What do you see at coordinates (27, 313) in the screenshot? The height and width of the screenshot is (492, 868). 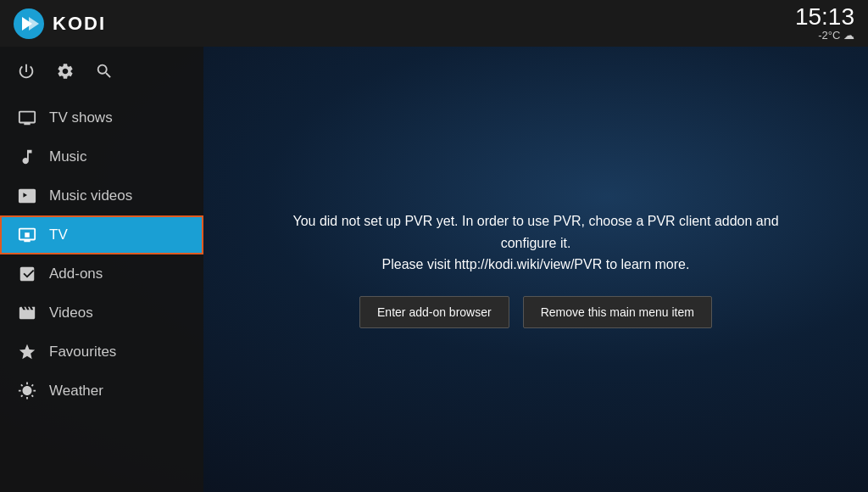 I see `videos-icon` at bounding box center [27, 313].